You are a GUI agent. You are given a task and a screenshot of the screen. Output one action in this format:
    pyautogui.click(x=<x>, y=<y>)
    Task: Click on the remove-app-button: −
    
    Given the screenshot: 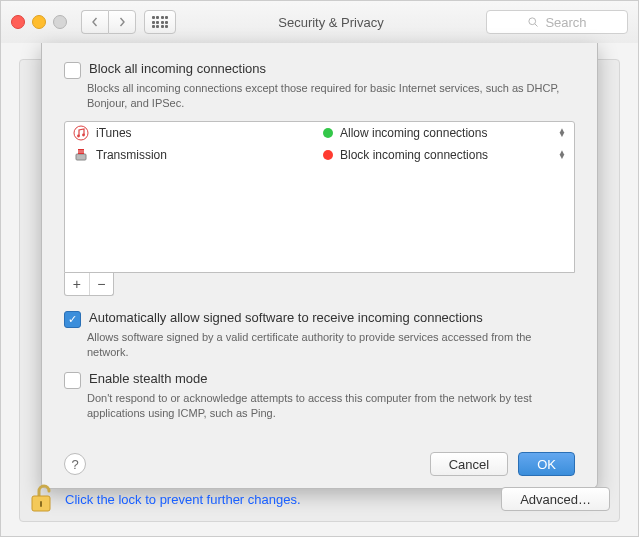 What is the action you would take?
    pyautogui.click(x=102, y=284)
    